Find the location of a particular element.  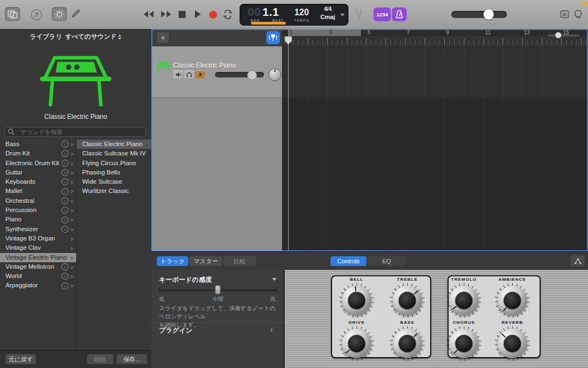

catch-icon is located at coordinates (273, 38).